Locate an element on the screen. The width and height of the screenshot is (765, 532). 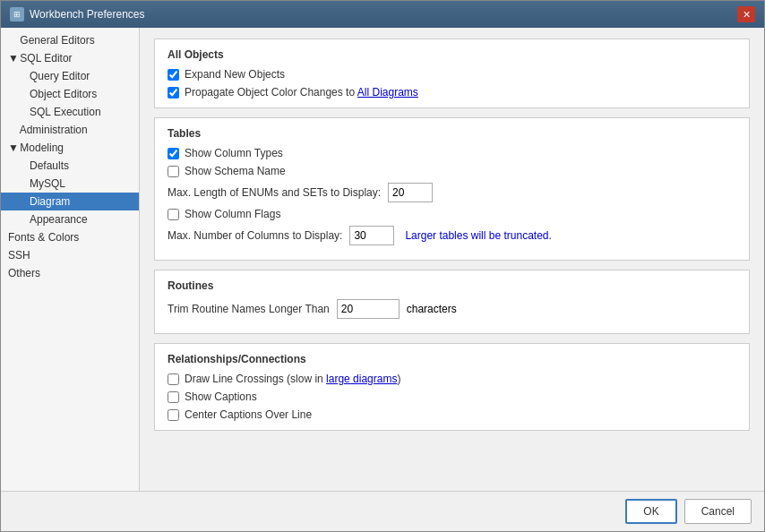
sidebar-label: Diagram is located at coordinates (50, 202).